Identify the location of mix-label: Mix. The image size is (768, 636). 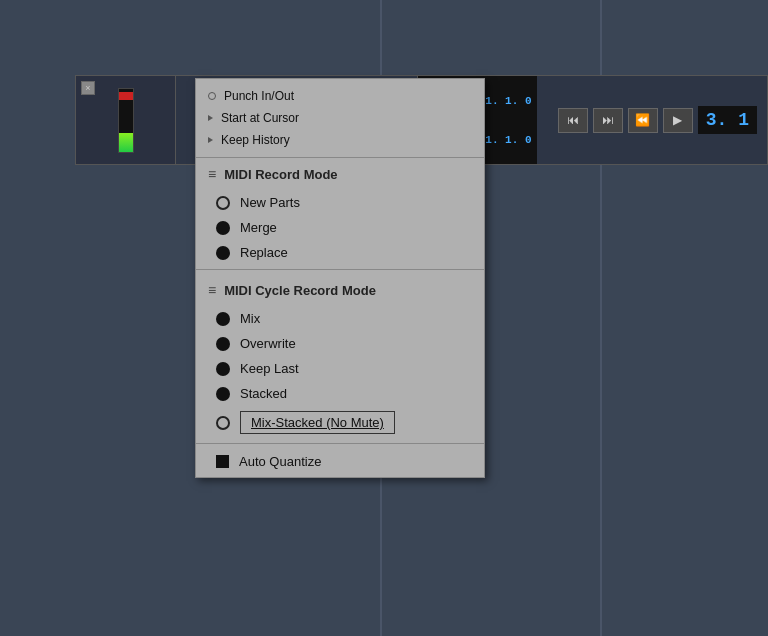
(250, 318).